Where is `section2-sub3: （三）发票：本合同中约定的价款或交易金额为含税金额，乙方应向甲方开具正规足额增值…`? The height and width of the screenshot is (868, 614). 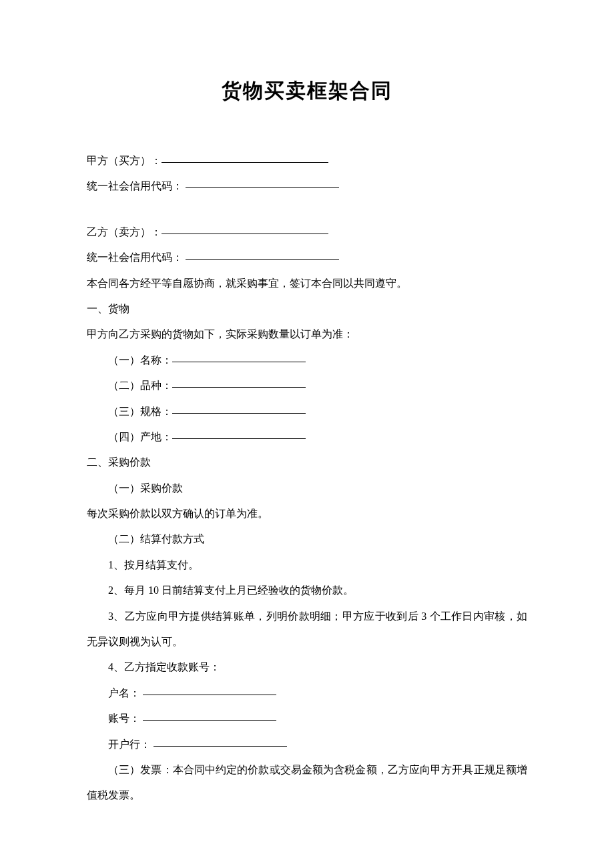 section2-sub3: （三）发票：本合同中约定的价款或交易金额为含税金额，乙方应向甲方开具正规足额增值… is located at coordinates (307, 783).